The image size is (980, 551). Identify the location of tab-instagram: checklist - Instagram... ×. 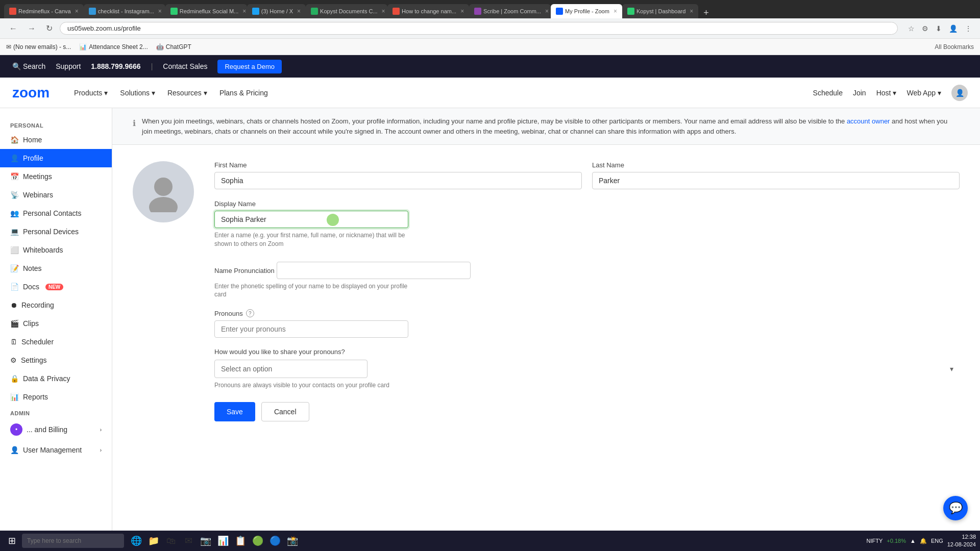
(125, 11).